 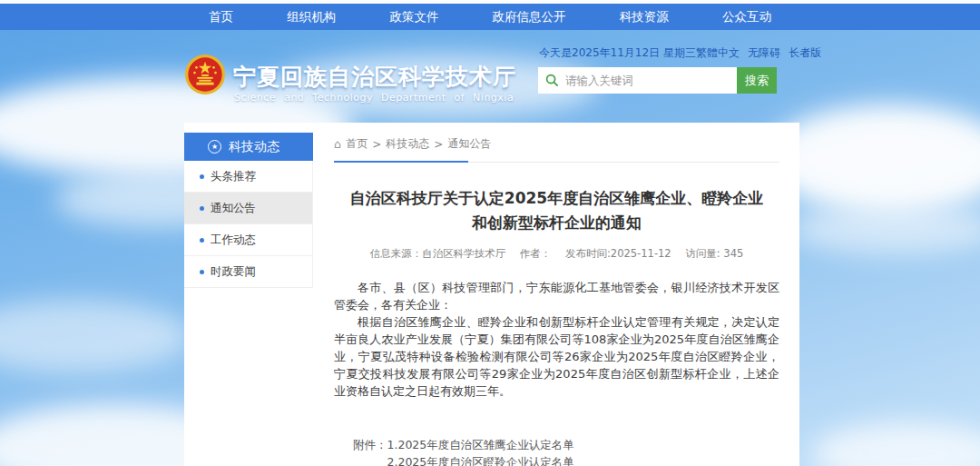 What do you see at coordinates (557, 340) in the screenshot?
I see `article-body: 各市、县（区）科技管理部门，宁东能源化工基地管委会，银川经济技术开发区管委会，各…` at bounding box center [557, 340].